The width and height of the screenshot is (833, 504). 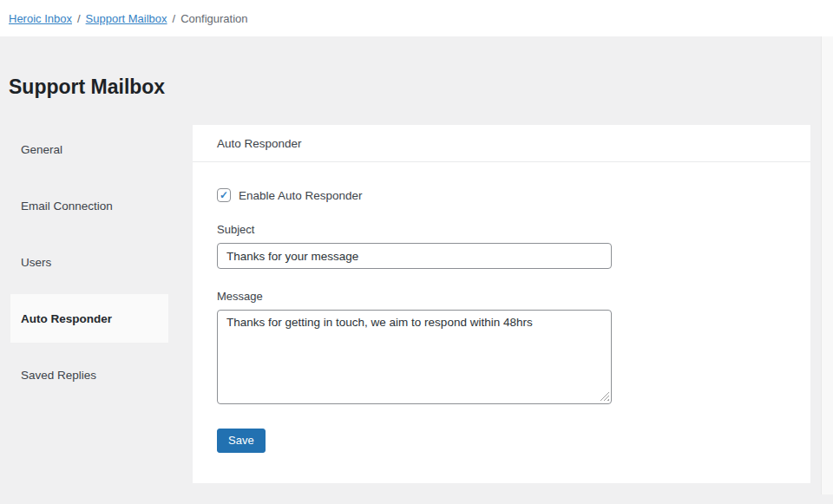 I want to click on message-label: Message, so click(x=502, y=297).